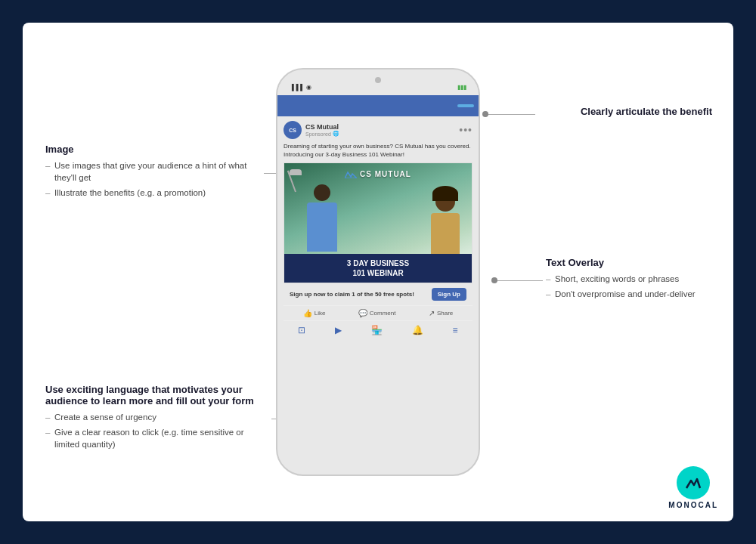  Describe the element at coordinates (322, 134) in the screenshot. I see `fb-sponsored: Sponsored 🌐` at that location.